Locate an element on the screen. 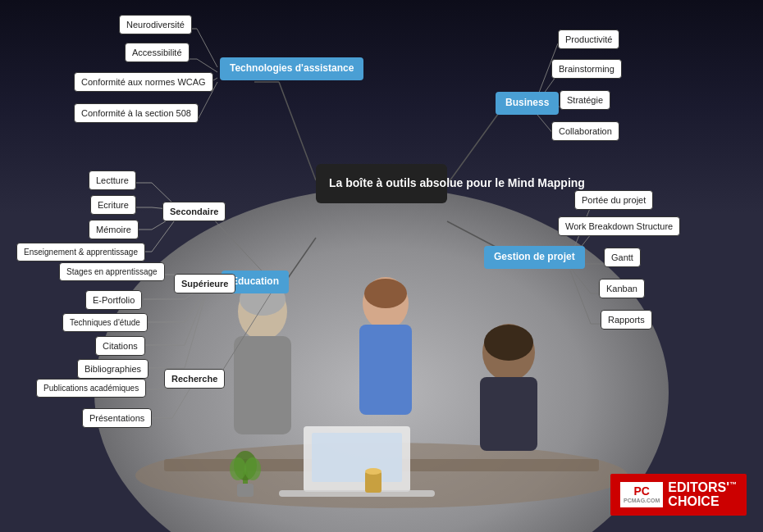 This screenshot has width=763, height=532. pcmag-logo: PC PCMAG.COM is located at coordinates (642, 495).